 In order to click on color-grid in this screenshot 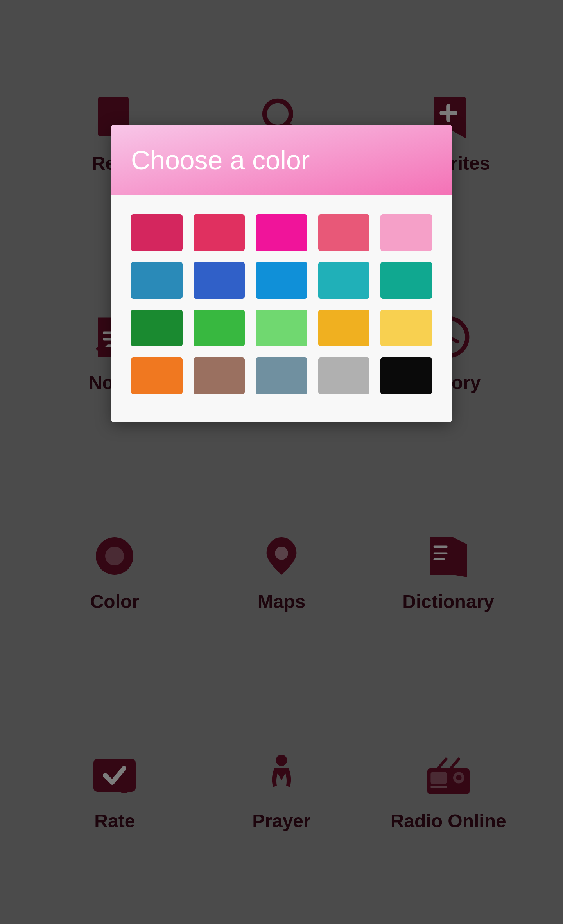, I will do `click(282, 304)`.